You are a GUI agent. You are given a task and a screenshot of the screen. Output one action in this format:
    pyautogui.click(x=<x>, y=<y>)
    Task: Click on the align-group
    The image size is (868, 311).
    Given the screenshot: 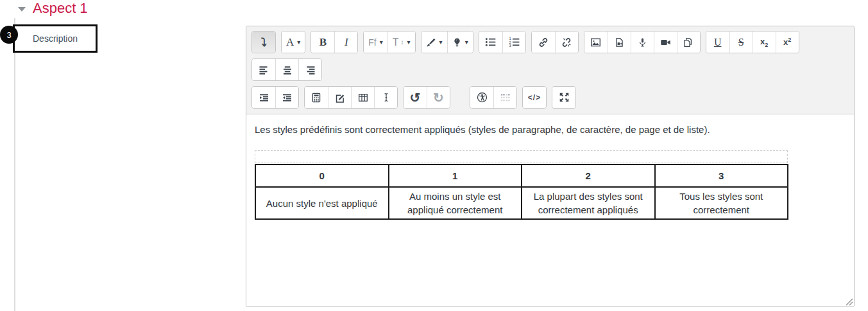 What is the action you would take?
    pyautogui.click(x=287, y=69)
    